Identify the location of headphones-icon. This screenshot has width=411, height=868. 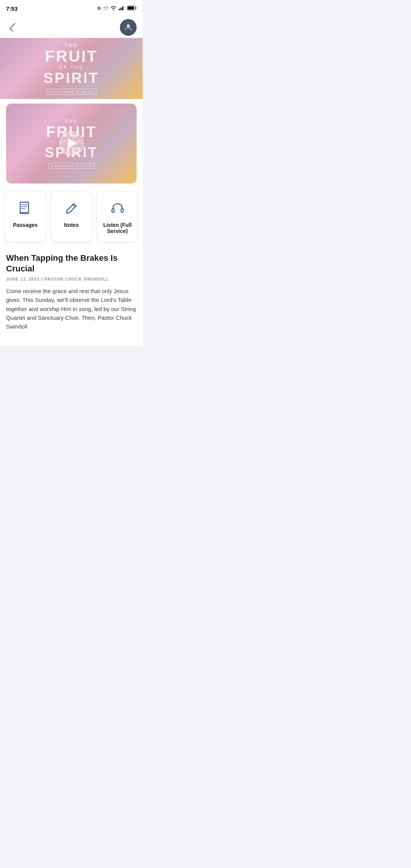
(118, 208).